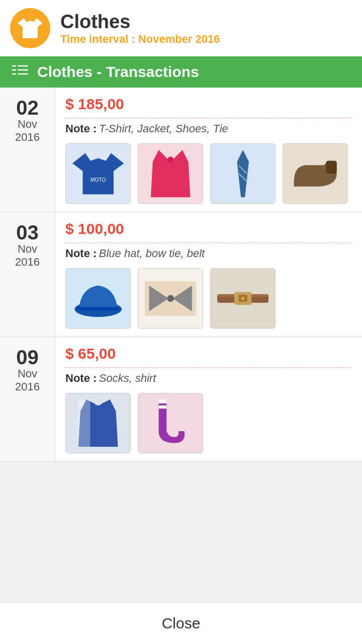 This screenshot has height=644, width=362. What do you see at coordinates (27, 357) in the screenshot?
I see `date-day: 09` at bounding box center [27, 357].